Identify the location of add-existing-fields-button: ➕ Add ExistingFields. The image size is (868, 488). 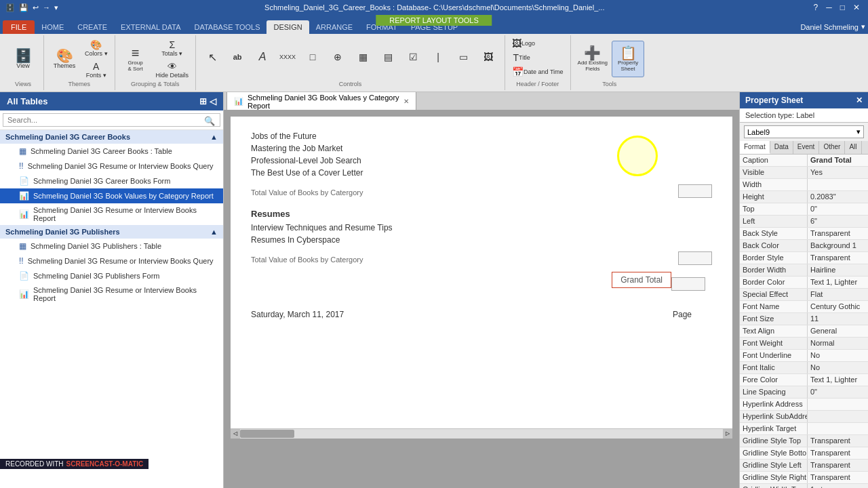
(593, 59).